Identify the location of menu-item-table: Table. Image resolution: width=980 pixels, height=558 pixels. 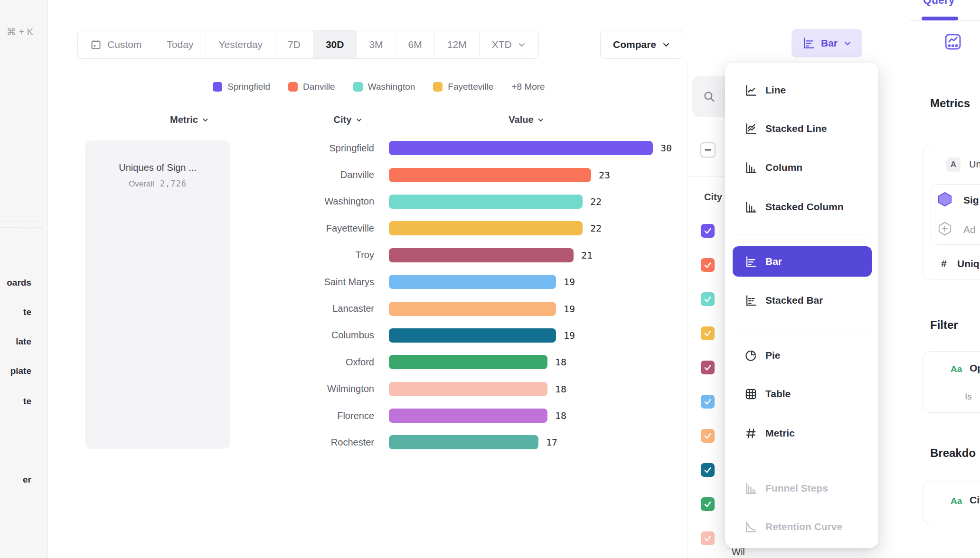
(802, 394).